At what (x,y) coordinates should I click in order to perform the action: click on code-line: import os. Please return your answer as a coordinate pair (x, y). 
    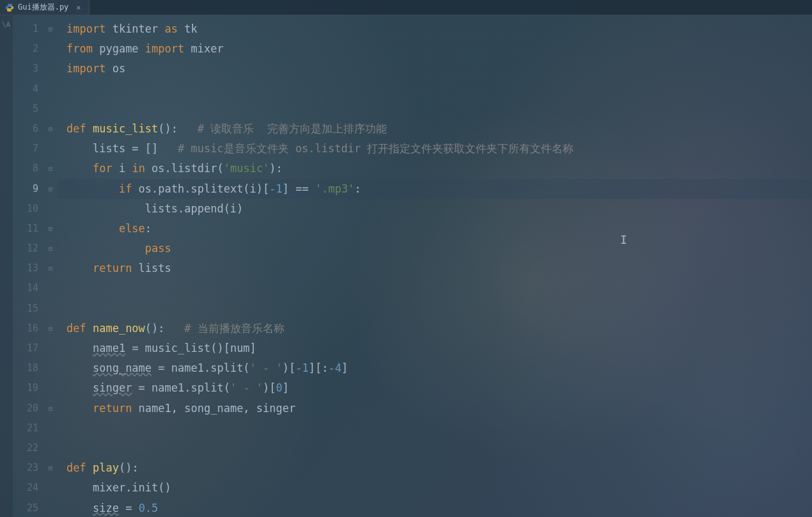
    Looking at the image, I should click on (435, 69).